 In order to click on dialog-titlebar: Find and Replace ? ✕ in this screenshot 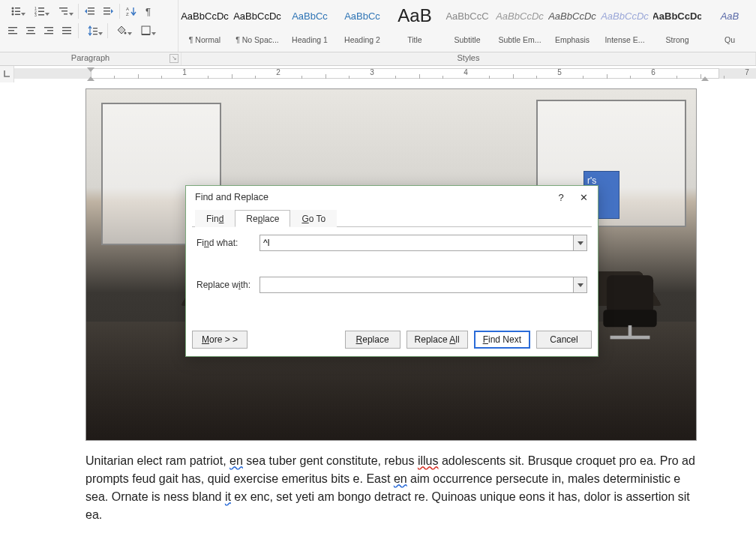, I will do `click(392, 197)`.